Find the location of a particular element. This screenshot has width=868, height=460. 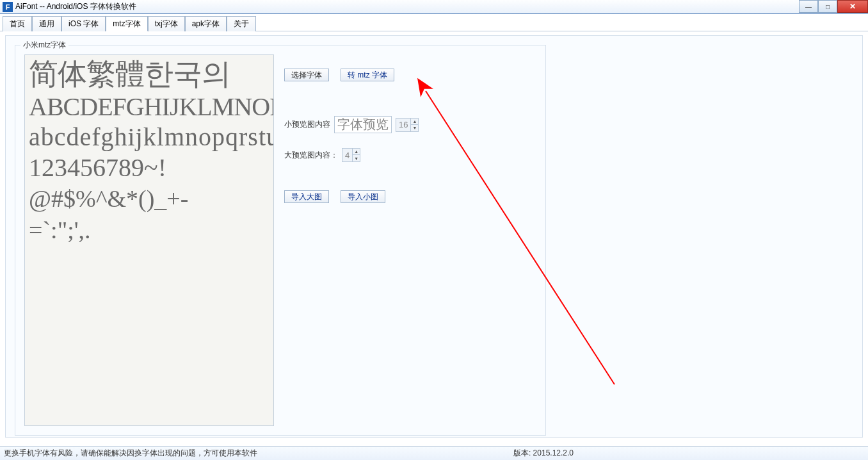

small-preview-input is located at coordinates (363, 124).